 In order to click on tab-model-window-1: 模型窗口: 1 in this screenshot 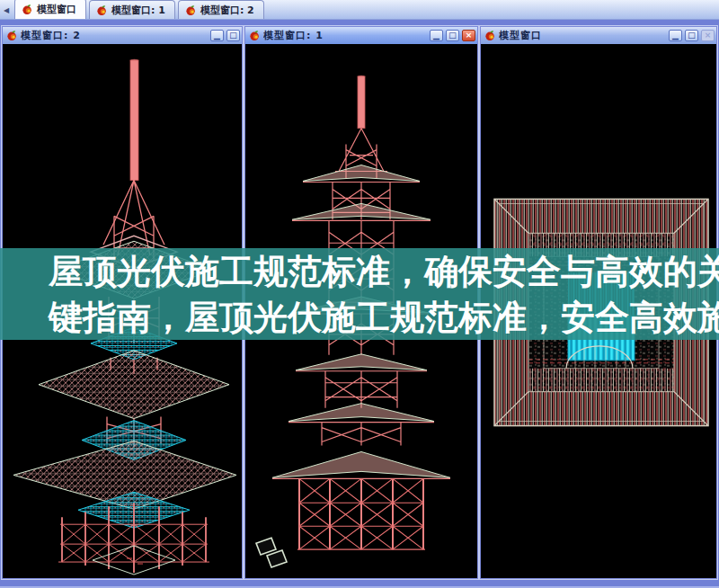, I will do `click(132, 9)`.